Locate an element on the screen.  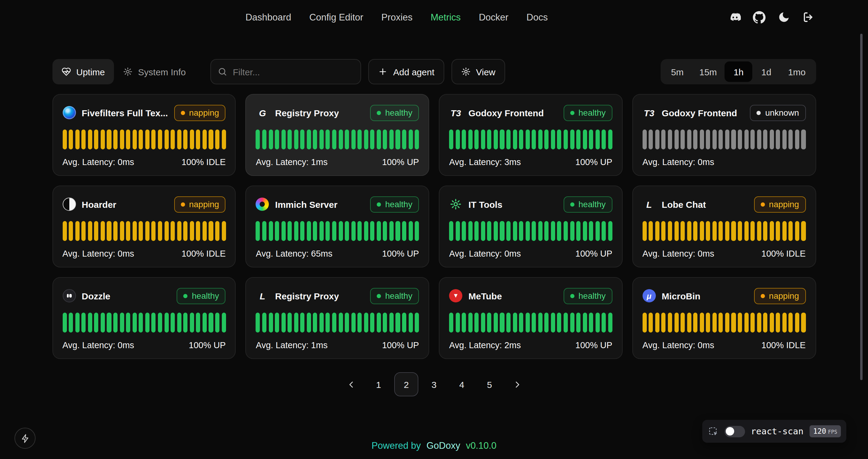
uptime-card-it-tools: IT ToolshealthyAvg. Latency: 0ms100% UP is located at coordinates (530, 226).